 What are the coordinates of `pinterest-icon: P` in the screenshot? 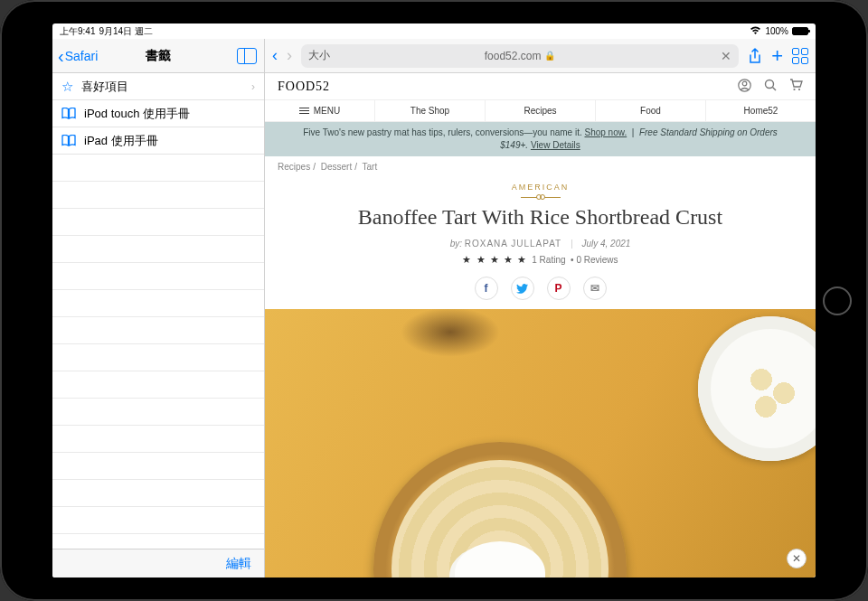 It's located at (559, 288).